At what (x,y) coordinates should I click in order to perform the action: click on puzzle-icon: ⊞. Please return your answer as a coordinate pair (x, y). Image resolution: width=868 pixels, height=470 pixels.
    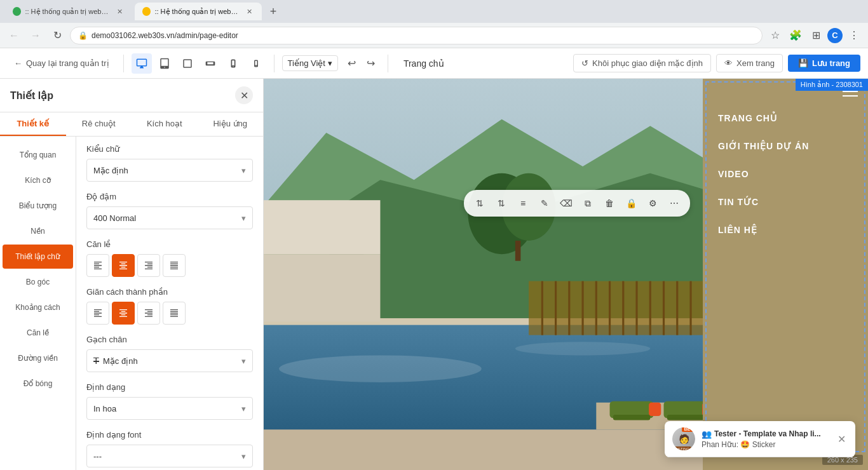
    Looking at the image, I should click on (816, 36).